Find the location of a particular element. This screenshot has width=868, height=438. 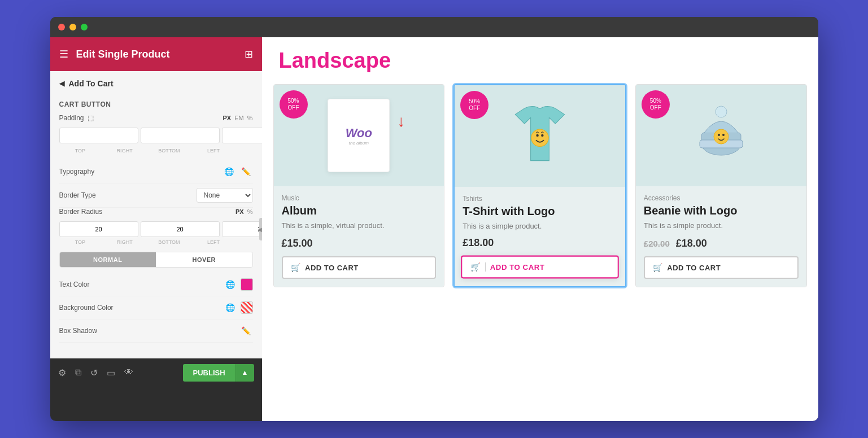

bg-color-swatch is located at coordinates (247, 308).